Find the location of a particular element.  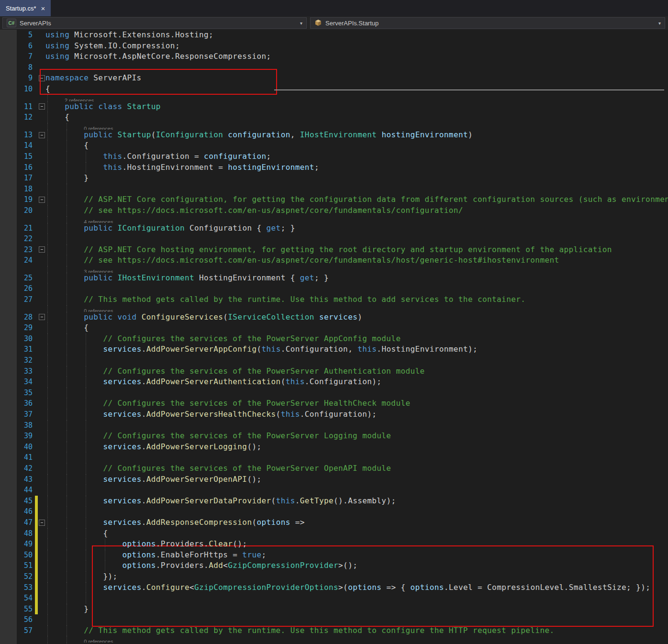

line-number: 55 is located at coordinates (16, 610).